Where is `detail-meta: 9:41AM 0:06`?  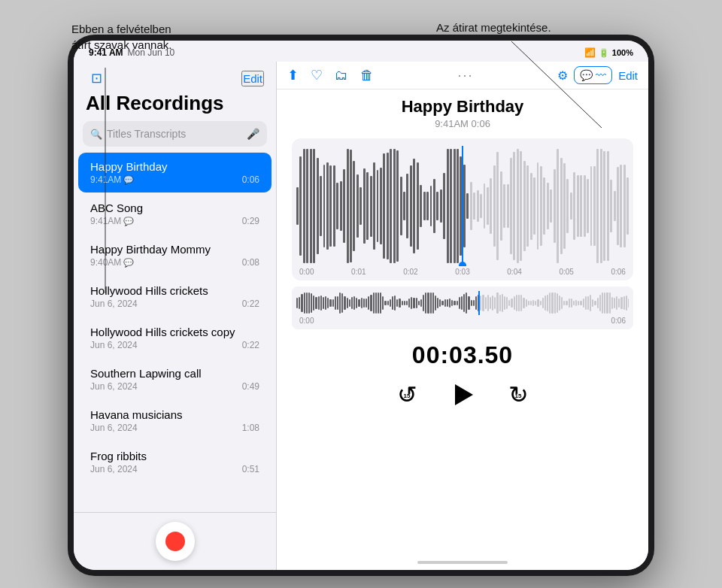 detail-meta: 9:41AM 0:06 is located at coordinates (463, 123).